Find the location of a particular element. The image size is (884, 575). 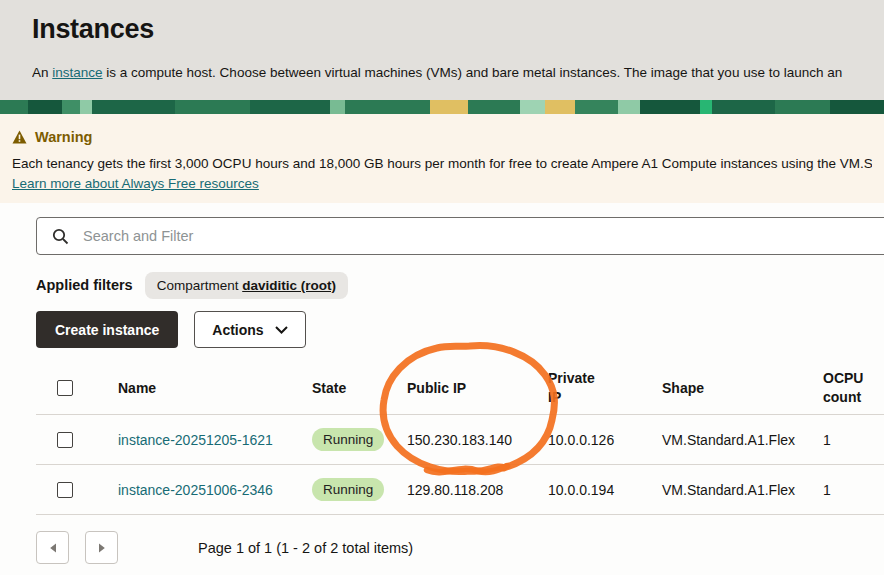

toolbar: Create instance Actions is located at coordinates (460, 330).